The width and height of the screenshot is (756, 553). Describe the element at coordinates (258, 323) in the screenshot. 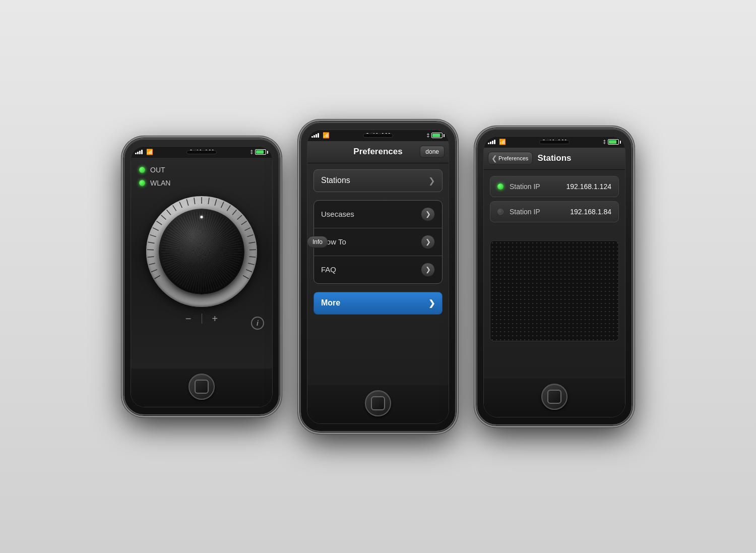

I see `info-button: i` at that location.